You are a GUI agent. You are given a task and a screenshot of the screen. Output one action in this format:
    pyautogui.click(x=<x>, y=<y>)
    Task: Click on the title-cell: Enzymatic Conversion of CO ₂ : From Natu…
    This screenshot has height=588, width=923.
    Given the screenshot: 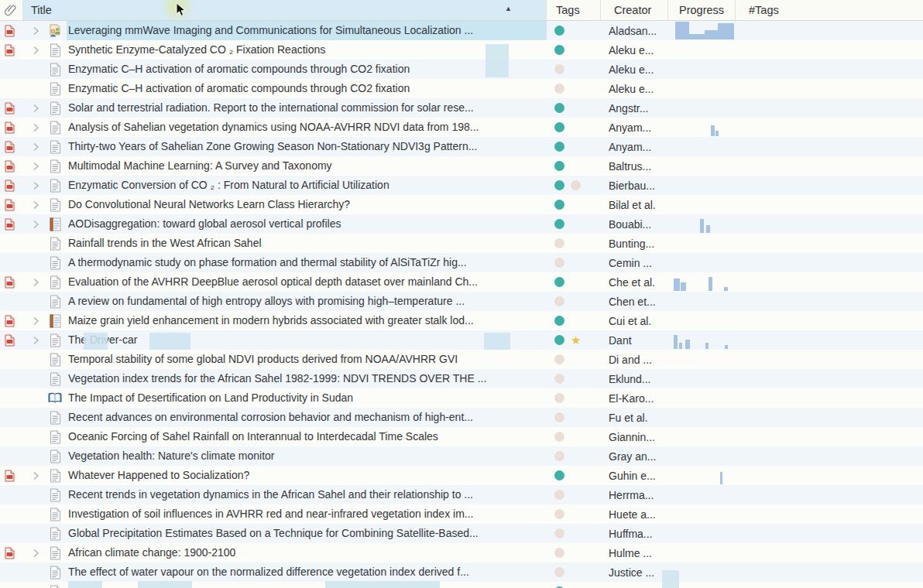 What is the action you would take?
    pyautogui.click(x=285, y=186)
    